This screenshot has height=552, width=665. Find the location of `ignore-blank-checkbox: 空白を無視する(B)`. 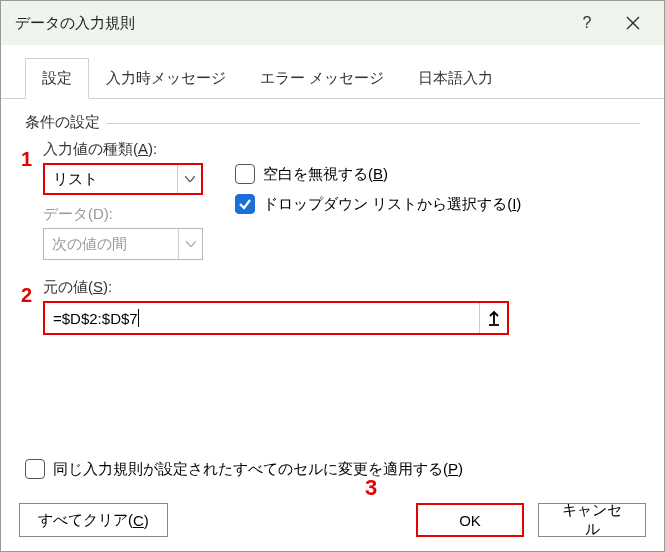

ignore-blank-checkbox: 空白を無視する(B) is located at coordinates (438, 174).